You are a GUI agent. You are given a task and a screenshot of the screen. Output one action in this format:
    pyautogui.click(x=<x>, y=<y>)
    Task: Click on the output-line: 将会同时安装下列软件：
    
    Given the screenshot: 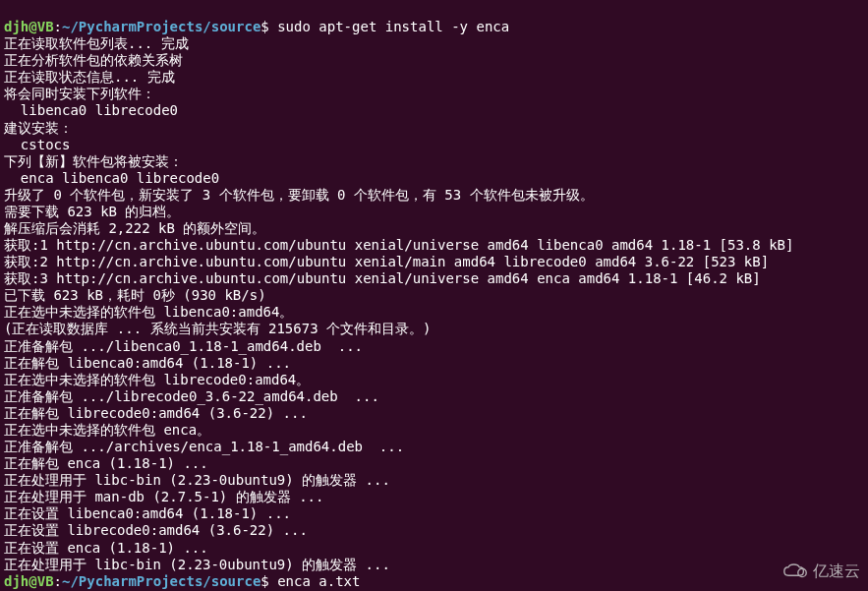 What is the action you would take?
    pyautogui.click(x=434, y=94)
    